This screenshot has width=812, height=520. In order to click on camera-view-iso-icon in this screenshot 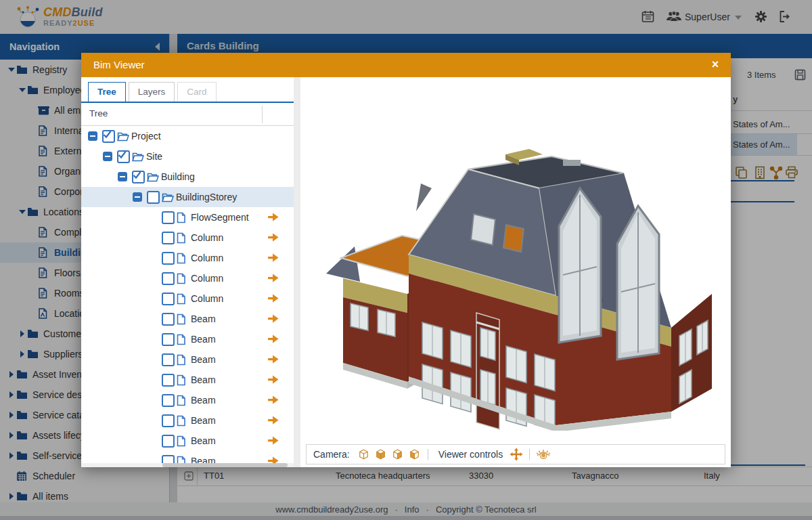, I will do `click(364, 454)`.